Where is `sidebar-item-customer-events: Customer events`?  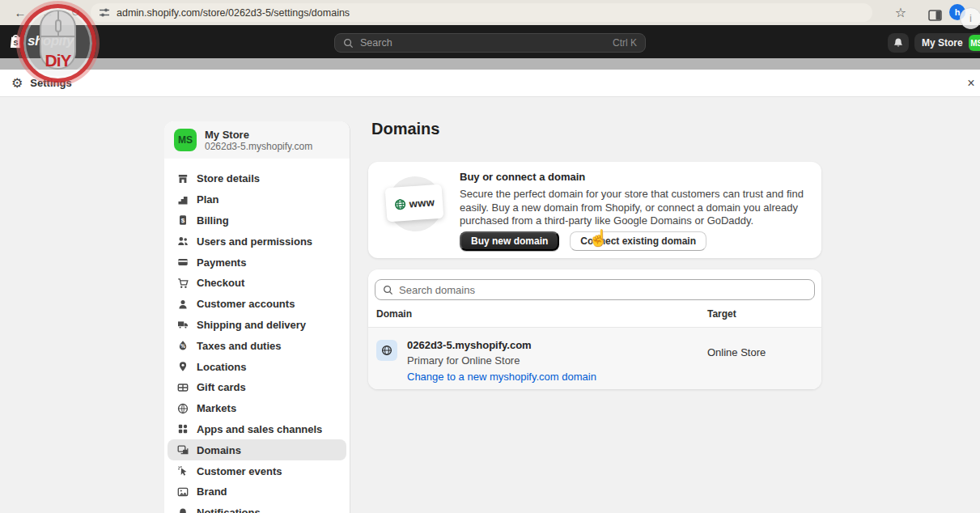 sidebar-item-customer-events: Customer events is located at coordinates (257, 471).